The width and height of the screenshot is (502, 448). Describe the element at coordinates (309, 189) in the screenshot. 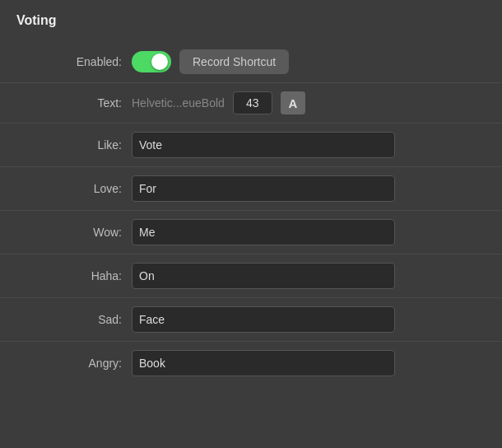

I see `love-content` at that location.